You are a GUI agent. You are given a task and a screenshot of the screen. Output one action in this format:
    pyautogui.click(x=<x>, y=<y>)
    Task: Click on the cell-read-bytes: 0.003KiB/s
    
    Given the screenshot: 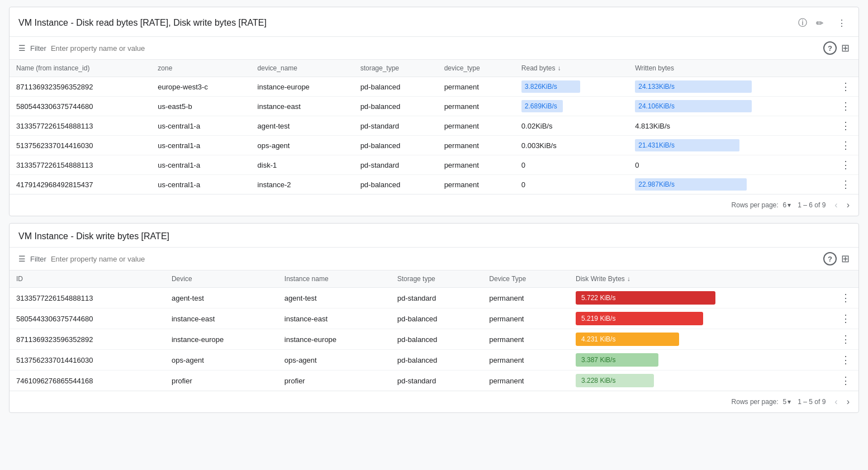 What is the action you would take?
    pyautogui.click(x=571, y=145)
    